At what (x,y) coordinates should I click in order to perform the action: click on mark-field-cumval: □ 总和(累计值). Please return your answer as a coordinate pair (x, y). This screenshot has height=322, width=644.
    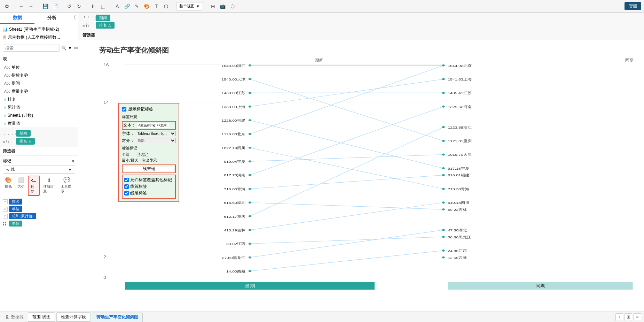
    Looking at the image, I should click on (39, 216).